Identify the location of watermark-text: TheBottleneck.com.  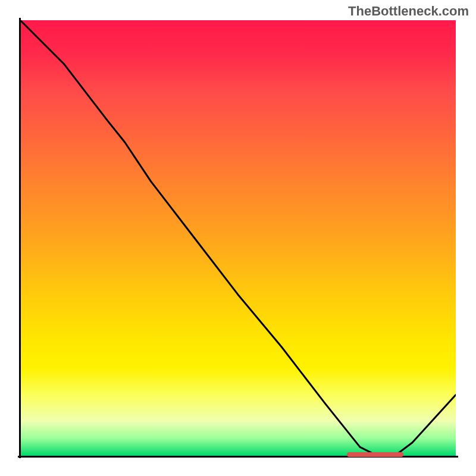
(408, 11).